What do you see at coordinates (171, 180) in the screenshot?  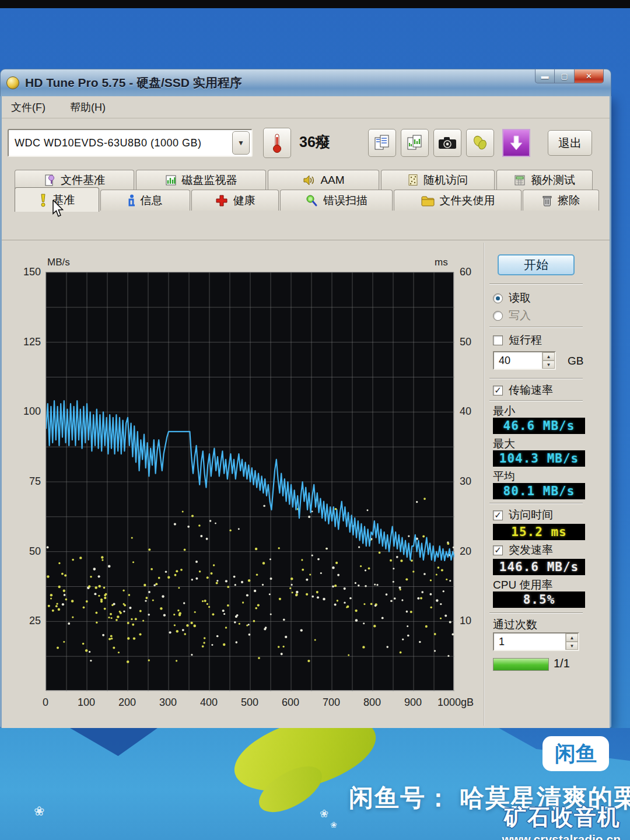 I see `disk-monitor-icon` at bounding box center [171, 180].